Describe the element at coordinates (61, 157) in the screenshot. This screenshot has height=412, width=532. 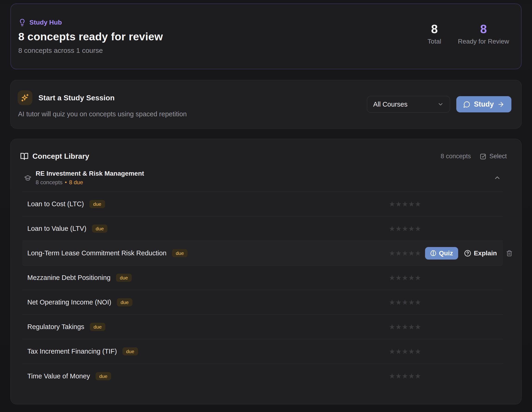
I see `library-title: Concept Library` at that location.